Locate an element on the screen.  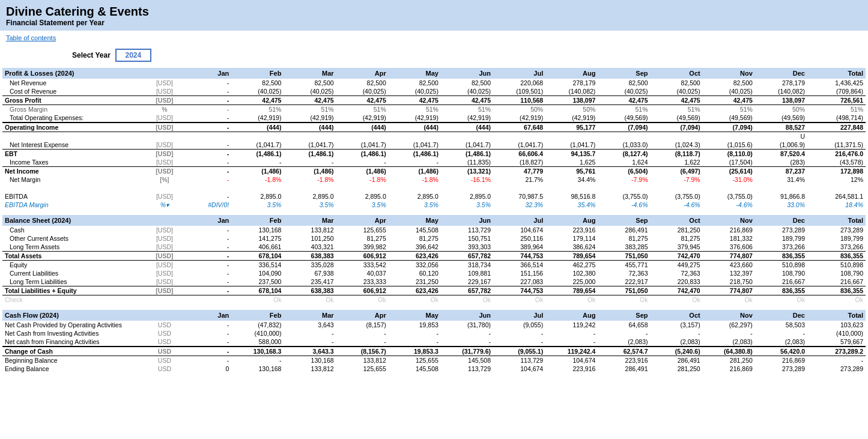
total-assets-row: Total Assets [USD] - 678,104 638,383 606… is located at coordinates (434, 256).